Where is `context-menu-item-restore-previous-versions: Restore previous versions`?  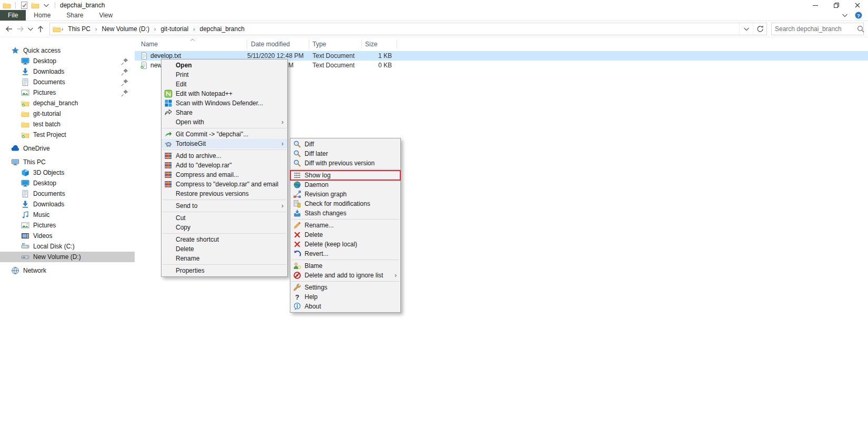
context-menu-item-restore-previous-versions: Restore previous versions is located at coordinates (224, 194).